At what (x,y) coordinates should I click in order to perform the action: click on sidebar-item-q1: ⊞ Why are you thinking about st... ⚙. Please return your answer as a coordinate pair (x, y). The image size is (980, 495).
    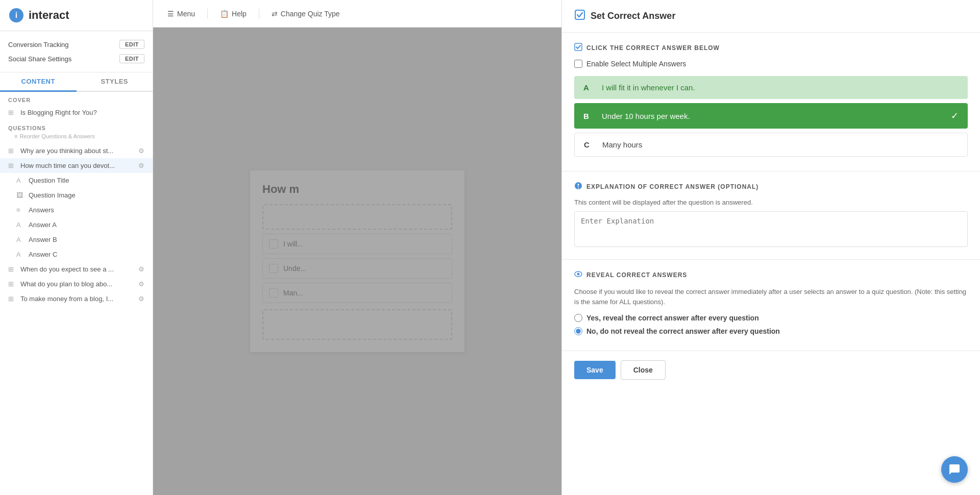
    Looking at the image, I should click on (77, 151).